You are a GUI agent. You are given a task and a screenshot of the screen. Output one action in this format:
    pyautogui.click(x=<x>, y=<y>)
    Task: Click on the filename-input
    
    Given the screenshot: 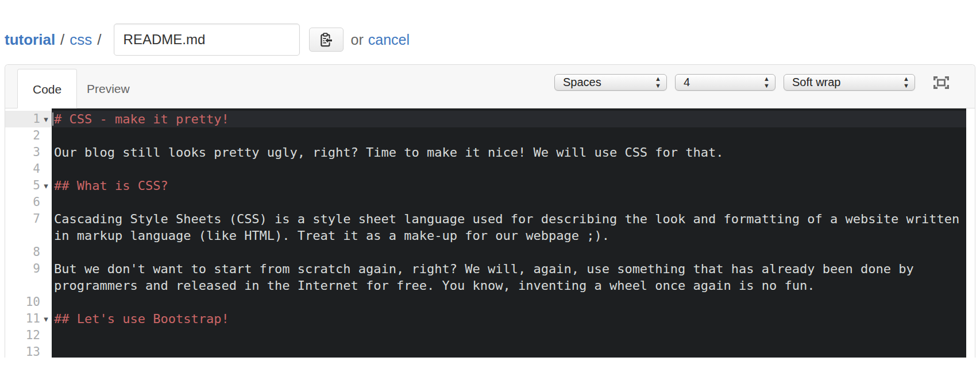 What is the action you would take?
    pyautogui.click(x=207, y=40)
    